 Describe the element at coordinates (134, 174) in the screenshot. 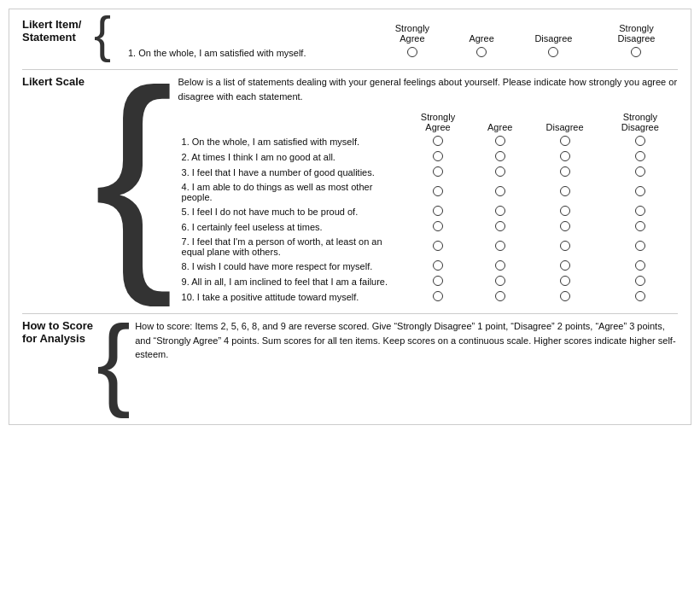

I see `brace-scale: {` at that location.